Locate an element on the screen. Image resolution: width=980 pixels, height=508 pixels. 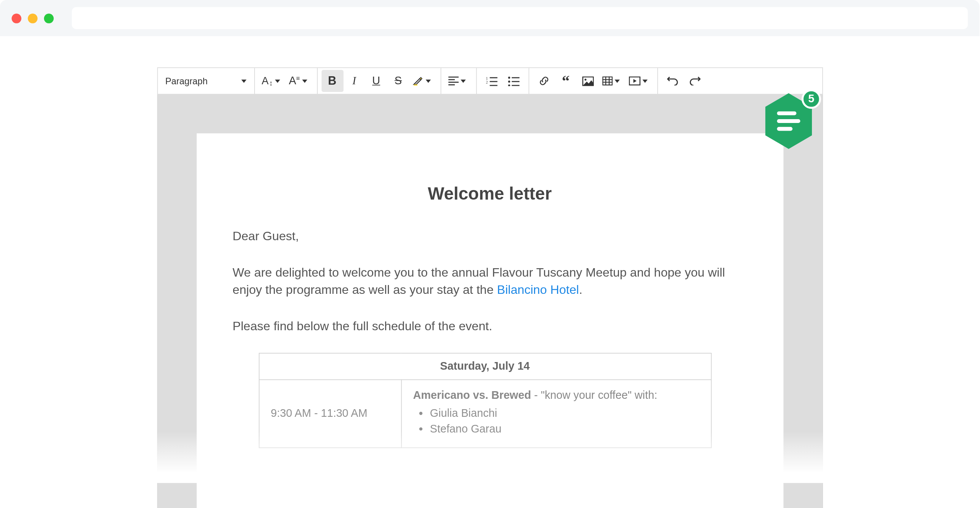
table-icon is located at coordinates (607, 81).